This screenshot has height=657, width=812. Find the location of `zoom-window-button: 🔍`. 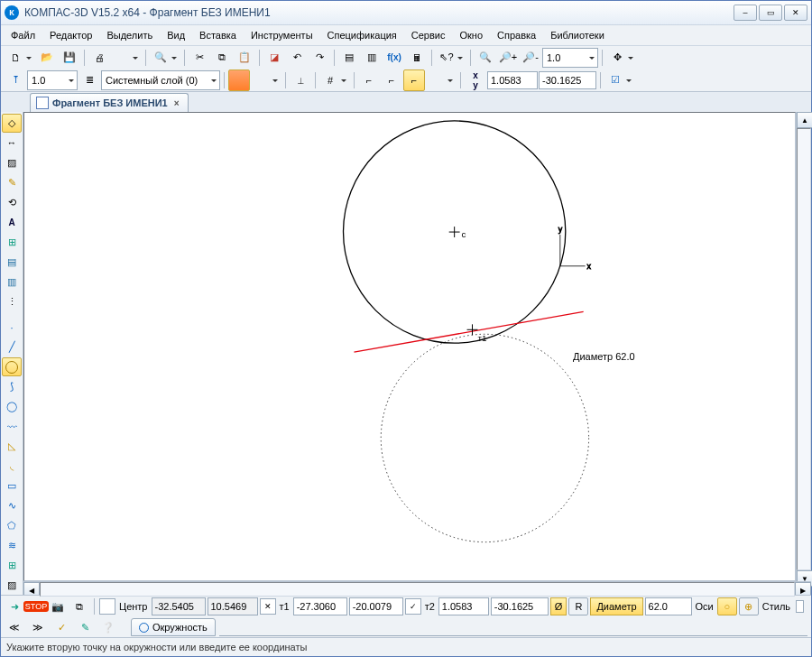

zoom-window-button: 🔍 is located at coordinates (485, 58).